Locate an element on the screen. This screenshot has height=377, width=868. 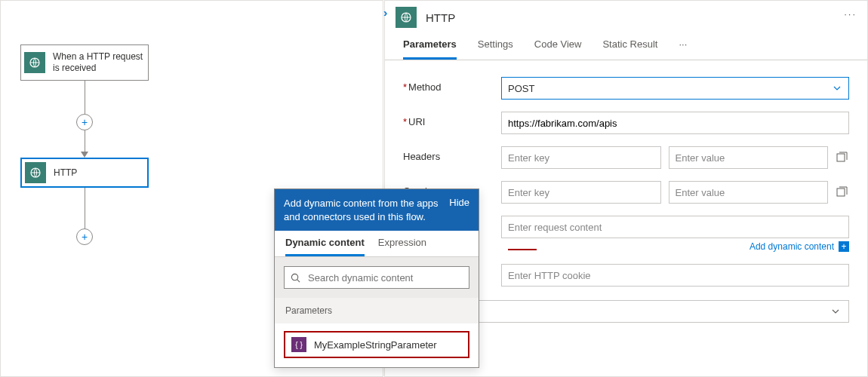
tab-static-result: Static Result is located at coordinates (629, 49).